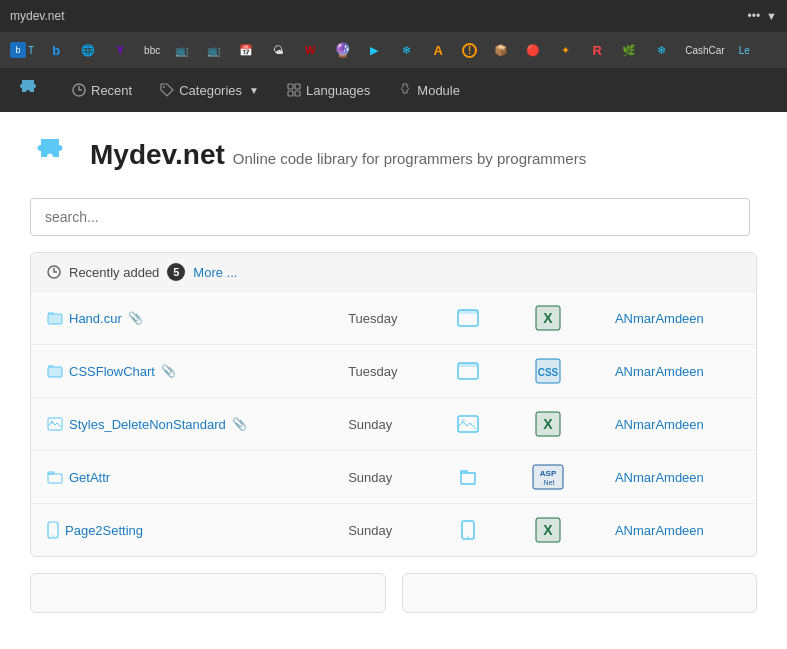 The width and height of the screenshot is (787, 649). I want to click on nav-recent: Recent, so click(102, 90).